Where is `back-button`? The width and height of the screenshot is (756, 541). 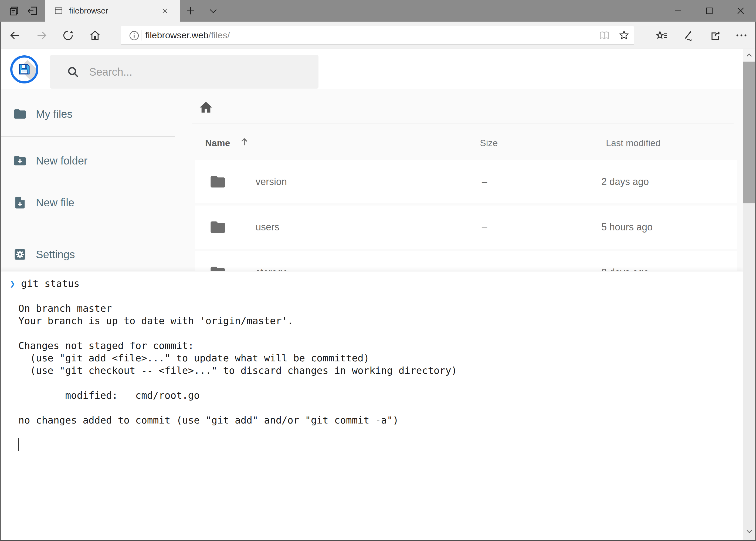
back-button is located at coordinates (15, 35).